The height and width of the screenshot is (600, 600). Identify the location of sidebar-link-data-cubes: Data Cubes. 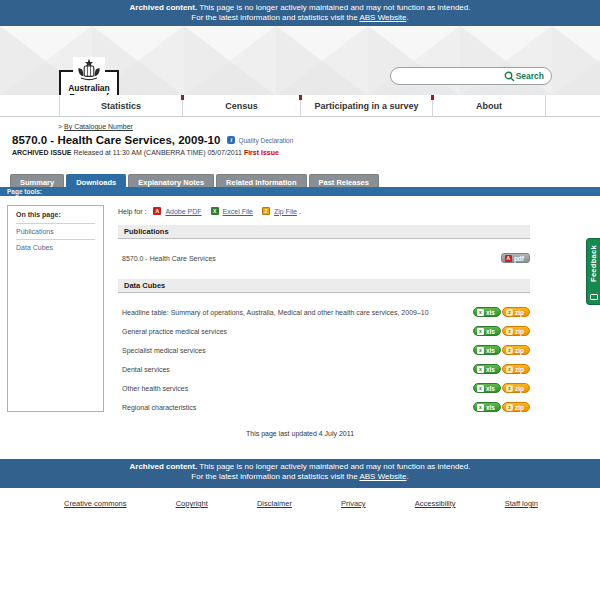
(56, 247).